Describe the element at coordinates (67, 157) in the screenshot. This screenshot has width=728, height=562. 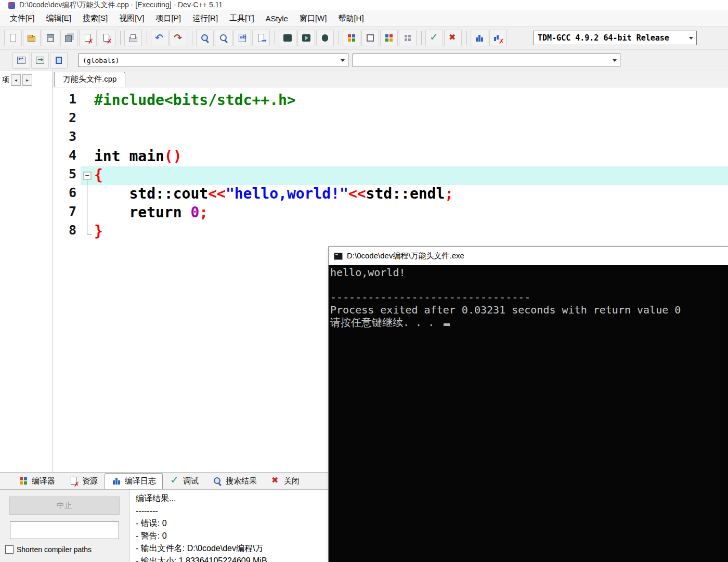
I see `line-number: 4` at that location.